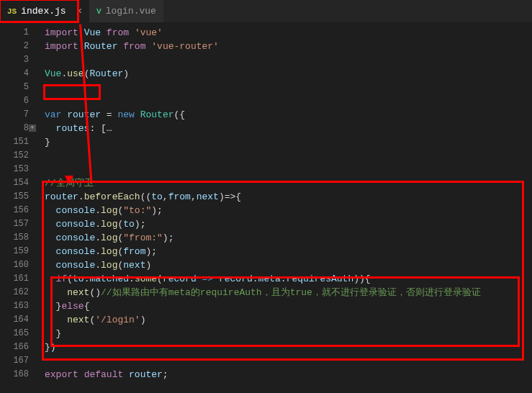 This screenshot has height=393, width=532. Describe the element at coordinates (14, 46) in the screenshot. I see `line-number: 2` at that location.